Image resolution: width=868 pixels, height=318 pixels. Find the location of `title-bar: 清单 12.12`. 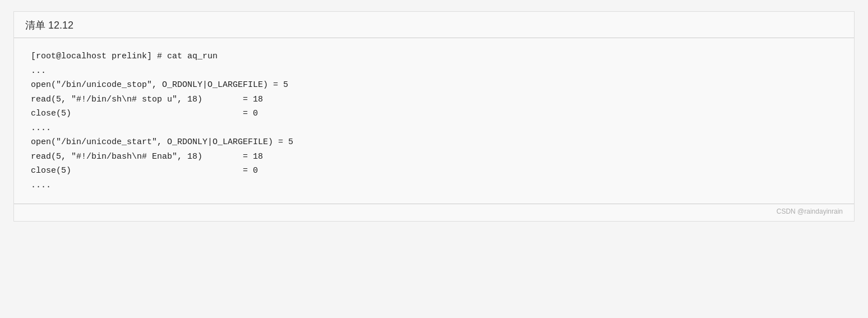

title-bar: 清单 12.12 is located at coordinates (434, 25).